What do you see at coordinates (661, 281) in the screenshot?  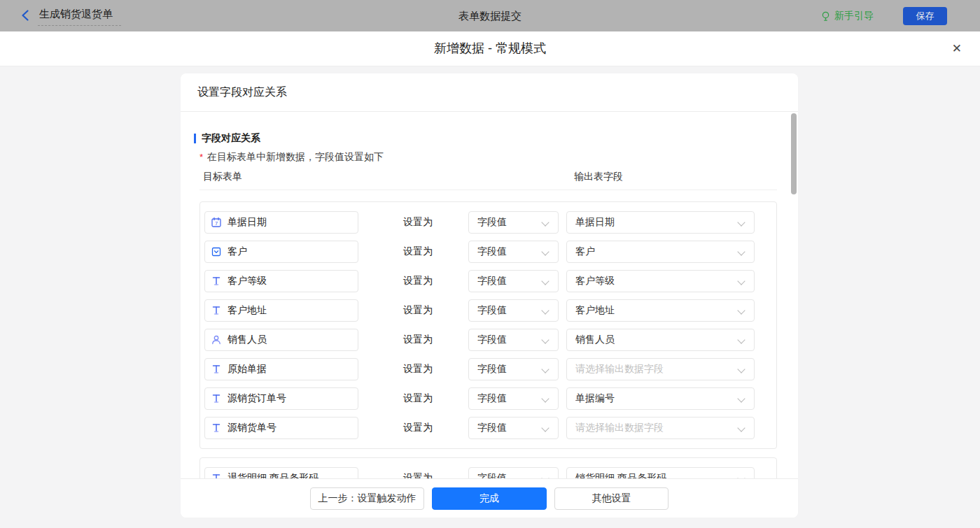 I see `output-field-select: 客户等级` at bounding box center [661, 281].